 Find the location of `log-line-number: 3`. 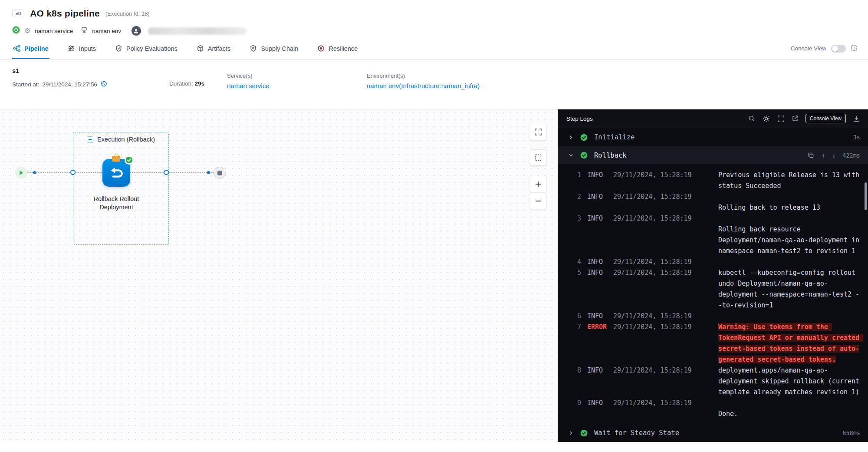

log-line-number: 3 is located at coordinates (578, 219).